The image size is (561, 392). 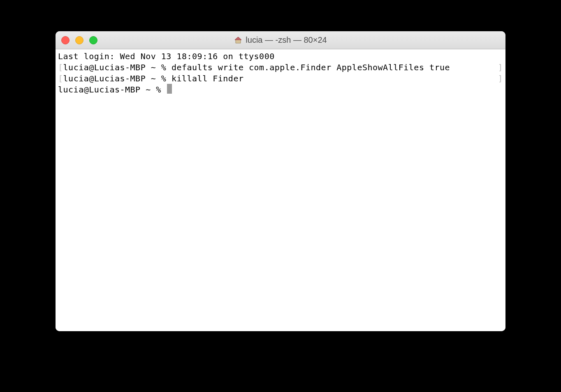 I want to click on window-title: lucia — -zsh — 80×24, so click(x=286, y=40).